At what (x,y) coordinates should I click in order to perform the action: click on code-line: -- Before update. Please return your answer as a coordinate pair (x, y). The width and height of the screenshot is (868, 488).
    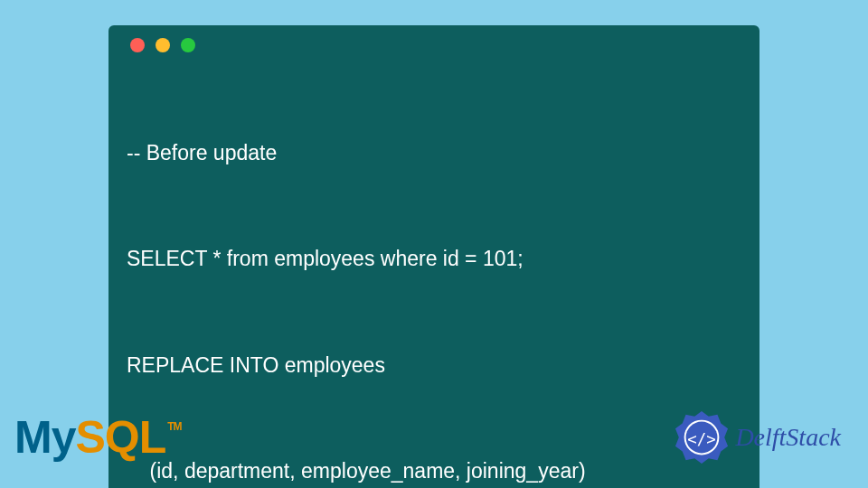
    Looking at the image, I should click on (434, 154).